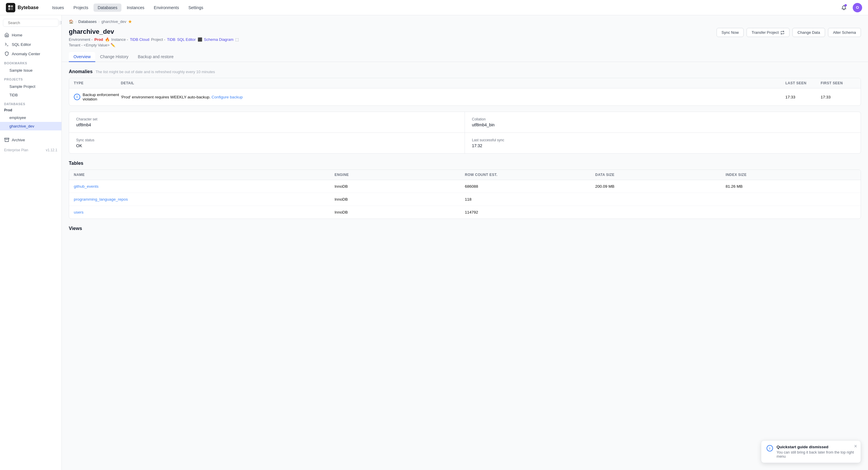 This screenshot has height=470, width=868. What do you see at coordinates (838, 83) in the screenshot?
I see `col-first-seen: First seen` at bounding box center [838, 83].